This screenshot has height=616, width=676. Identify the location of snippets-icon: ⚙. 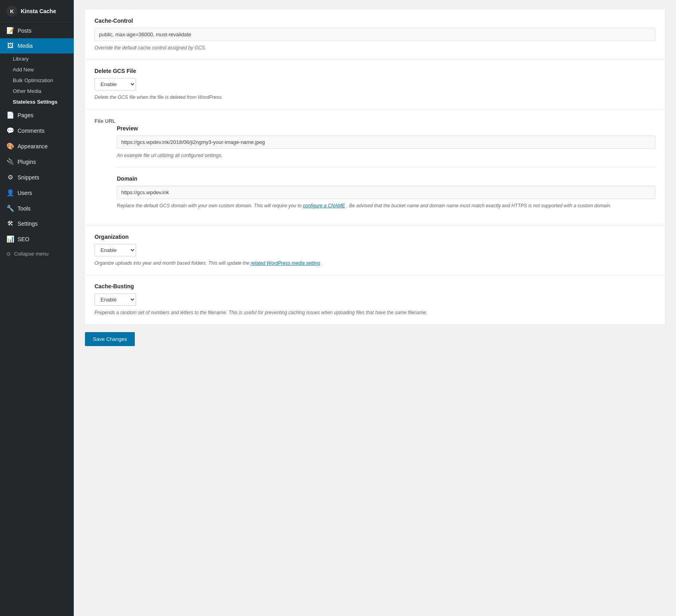
(10, 177).